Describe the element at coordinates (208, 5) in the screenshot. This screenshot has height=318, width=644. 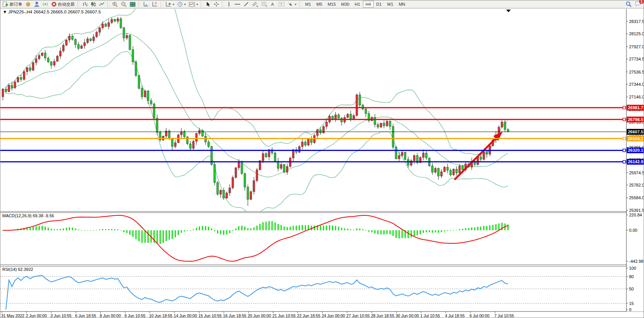
I see `cursor-button` at that location.